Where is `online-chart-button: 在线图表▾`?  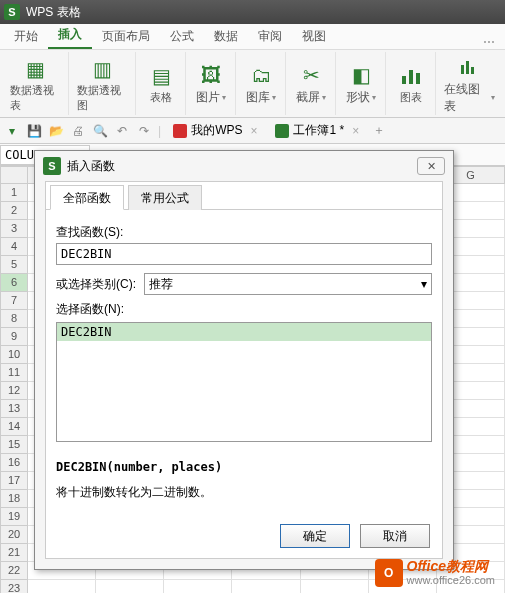
online-chart-button: 在线图表▾ is located at coordinates (470, 84).